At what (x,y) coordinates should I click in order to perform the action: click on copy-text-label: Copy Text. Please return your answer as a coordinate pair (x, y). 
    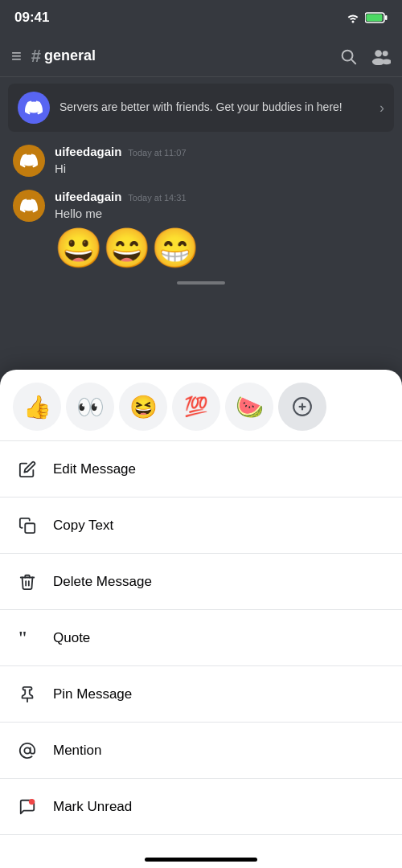
    Looking at the image, I should click on (84, 526).